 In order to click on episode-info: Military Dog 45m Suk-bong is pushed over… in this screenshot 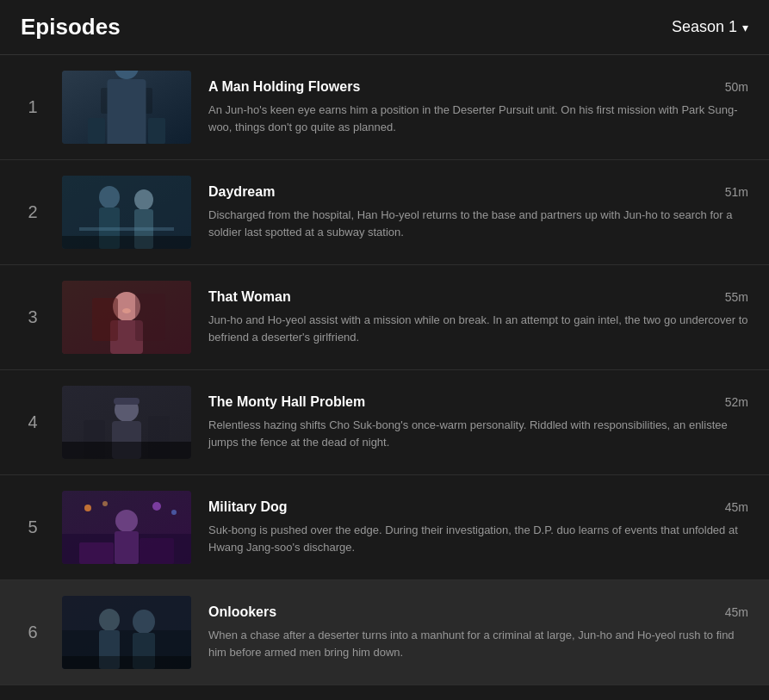, I will do `click(479, 527)`.